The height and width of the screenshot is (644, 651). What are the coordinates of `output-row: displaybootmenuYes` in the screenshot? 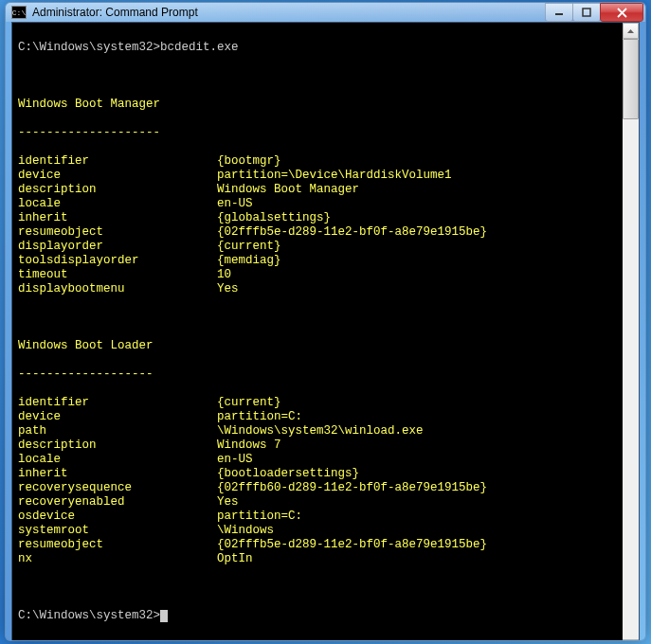 It's located at (319, 290).